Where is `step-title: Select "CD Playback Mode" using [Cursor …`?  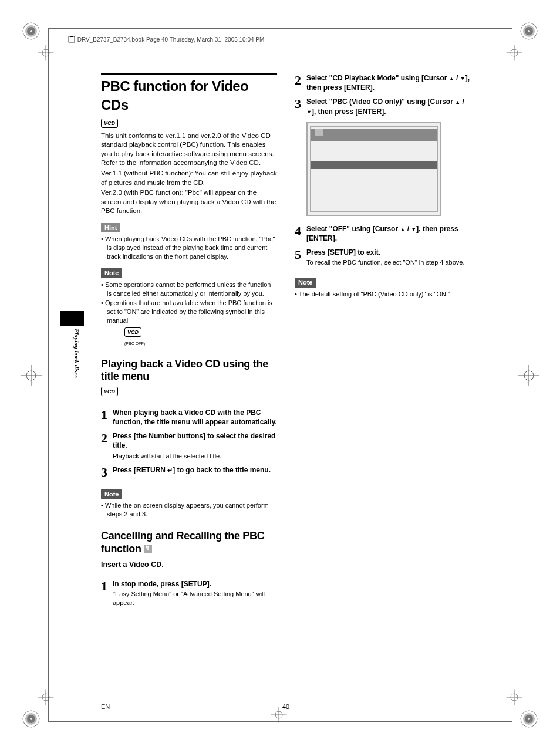 step-title: Select "CD Playback Mode" using [Cursor … is located at coordinates (389, 83).